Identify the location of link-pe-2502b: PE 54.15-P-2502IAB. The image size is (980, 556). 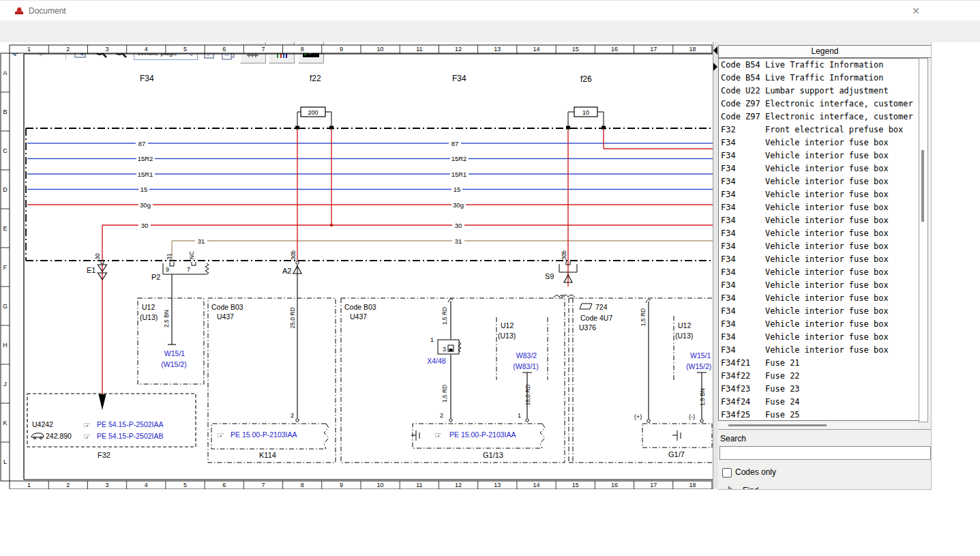
(130, 436).